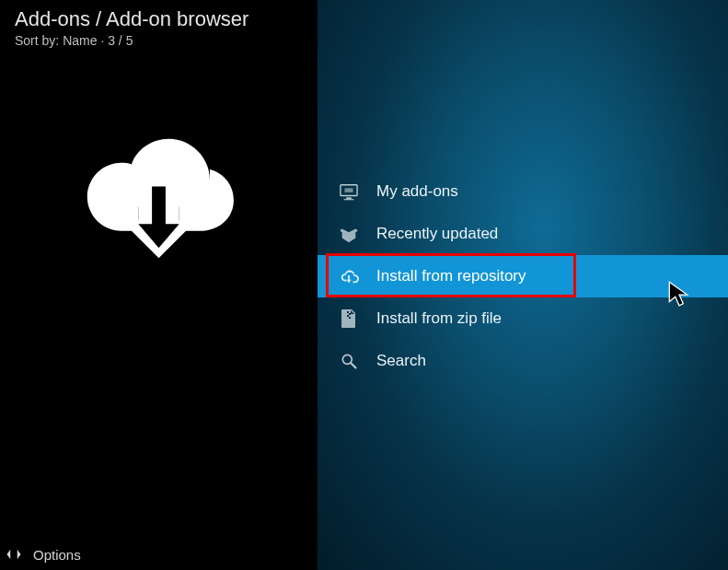 Image resolution: width=728 pixels, height=570 pixels. Describe the element at coordinates (349, 234) in the screenshot. I see `box-open-icon` at that location.